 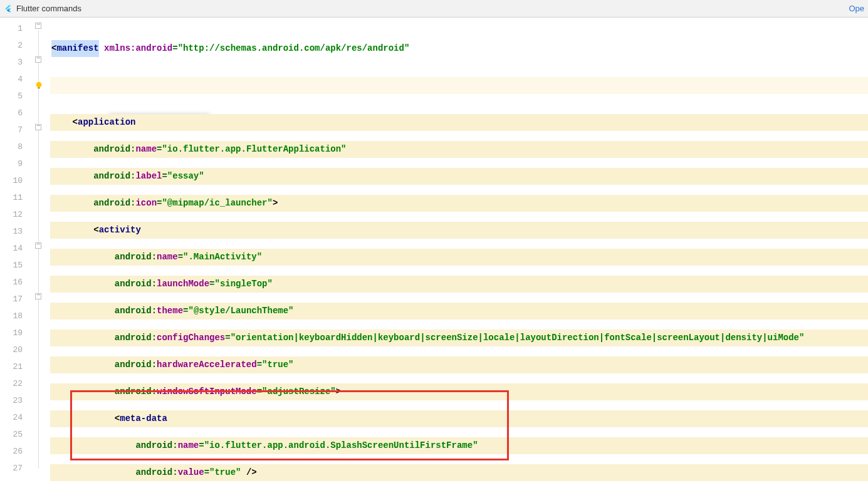 I want to click on line-number-gutter: 1 2 3 4 5 6 7 8 9 10 11 12 13 14 15 16 1…, so click(x=17, y=251).